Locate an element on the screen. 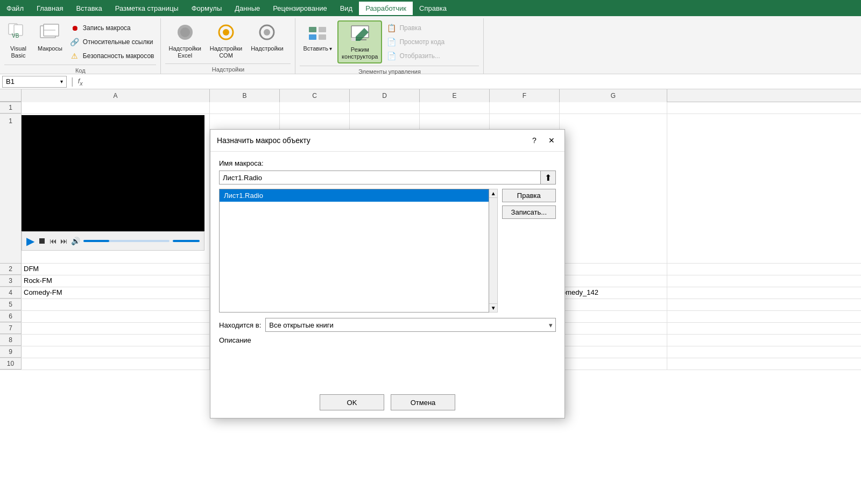  upload-icon: ⬆ is located at coordinates (548, 178).